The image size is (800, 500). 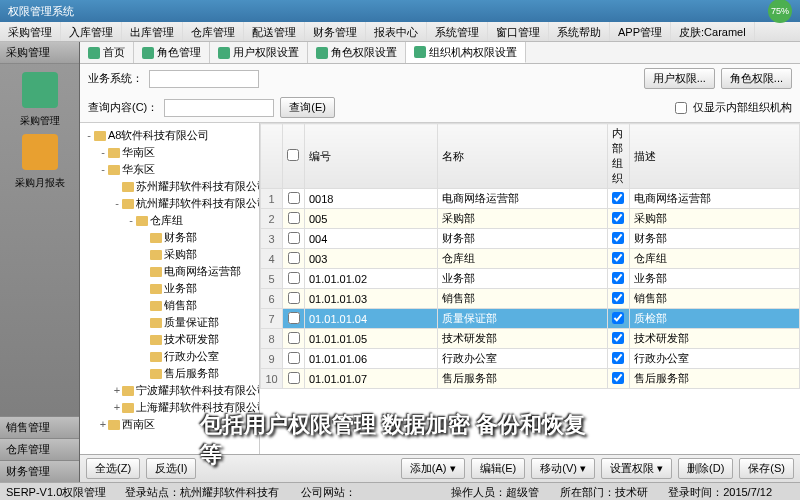 What do you see at coordinates (40, 90) in the screenshot?
I see `nav-icon-purchase` at bounding box center [40, 90].